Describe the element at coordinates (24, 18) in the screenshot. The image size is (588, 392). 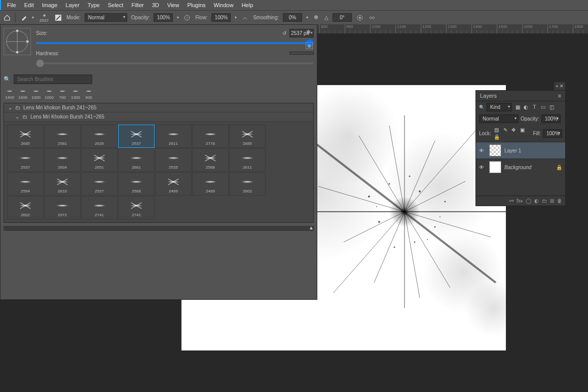
I see `brush-tool-icon` at that location.